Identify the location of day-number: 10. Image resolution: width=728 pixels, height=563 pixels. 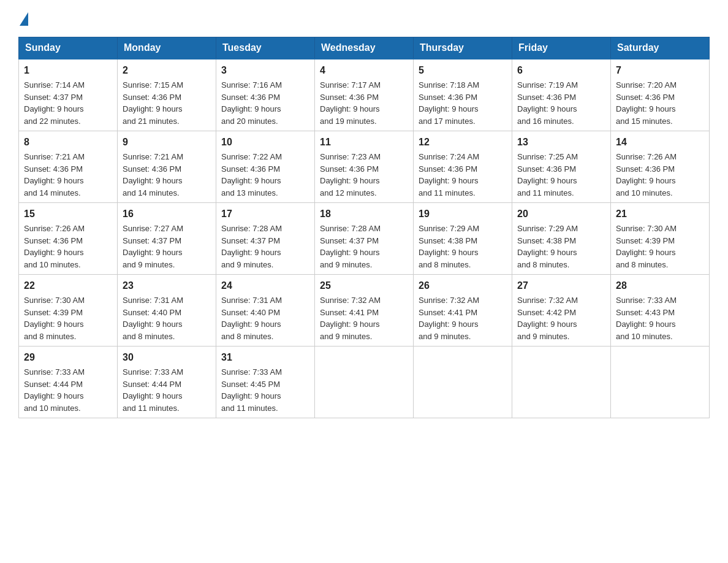
(265, 142).